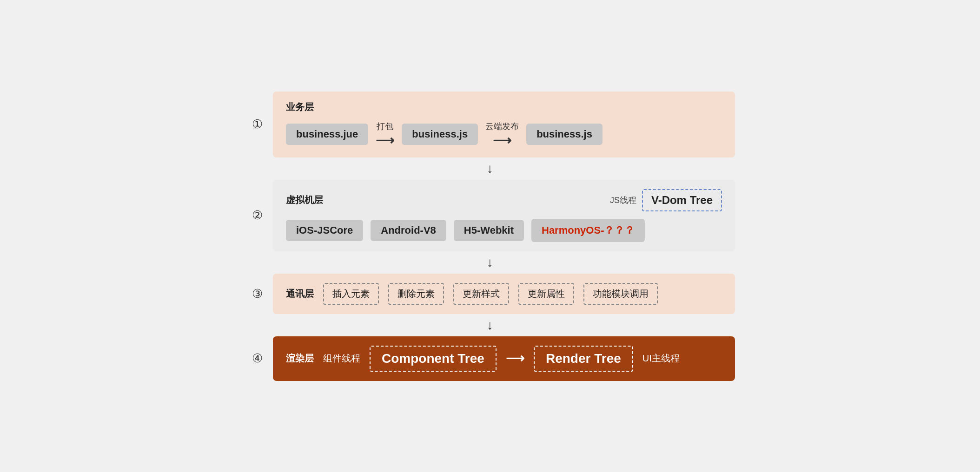 This screenshot has width=980, height=472. I want to click on deploy-arrow: 云端发布 ⟶, so click(502, 135).